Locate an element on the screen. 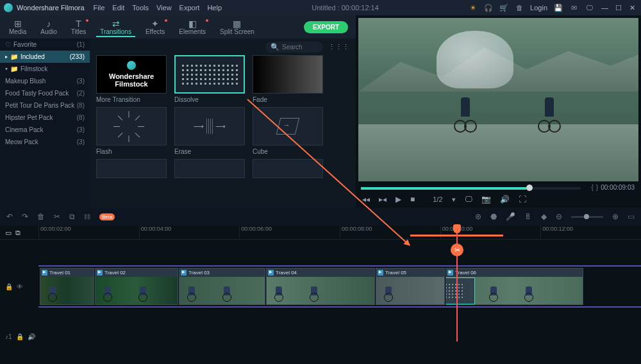  tab-effects: ✦Effects is located at coordinates (155, 27).